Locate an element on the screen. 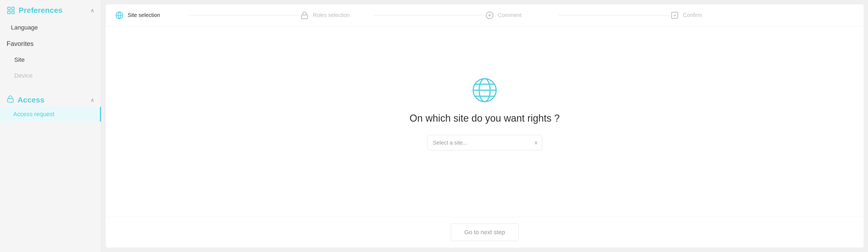  preferences-header-left: Preferences is located at coordinates (34, 10).